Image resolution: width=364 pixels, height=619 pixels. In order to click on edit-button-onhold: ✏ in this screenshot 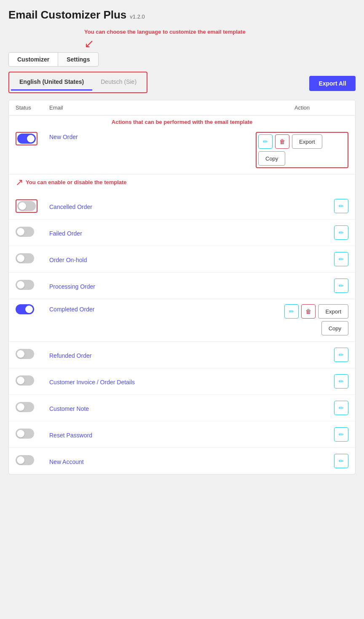, I will do `click(341, 259)`.